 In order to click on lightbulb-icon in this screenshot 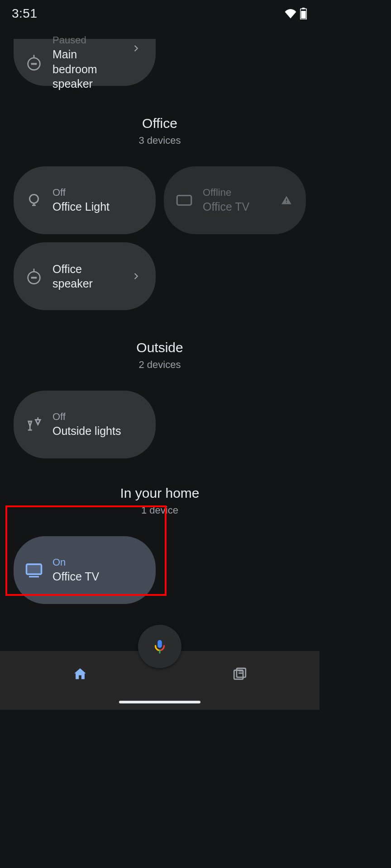, I will do `click(34, 200)`.